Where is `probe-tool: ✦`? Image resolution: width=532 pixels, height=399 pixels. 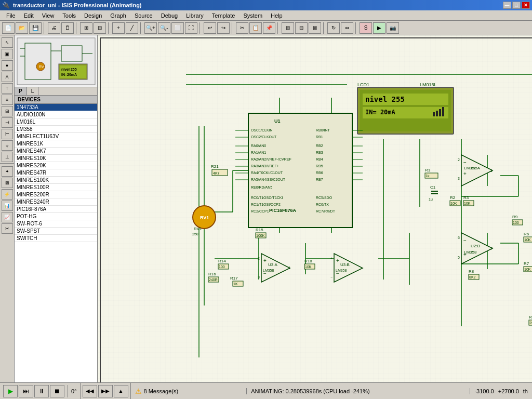 probe-tool: ✦ is located at coordinates (7, 171).